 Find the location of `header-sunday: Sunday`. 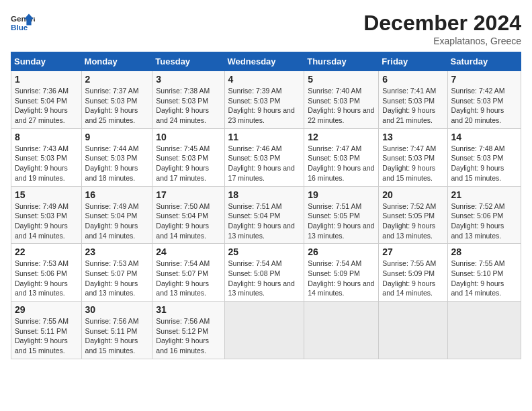

header-sunday: Sunday is located at coordinates (47, 62).